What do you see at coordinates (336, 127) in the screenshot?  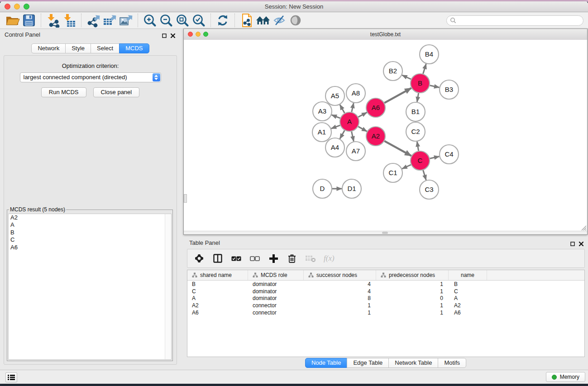 I see `graph-edge-A-A1` at bounding box center [336, 127].